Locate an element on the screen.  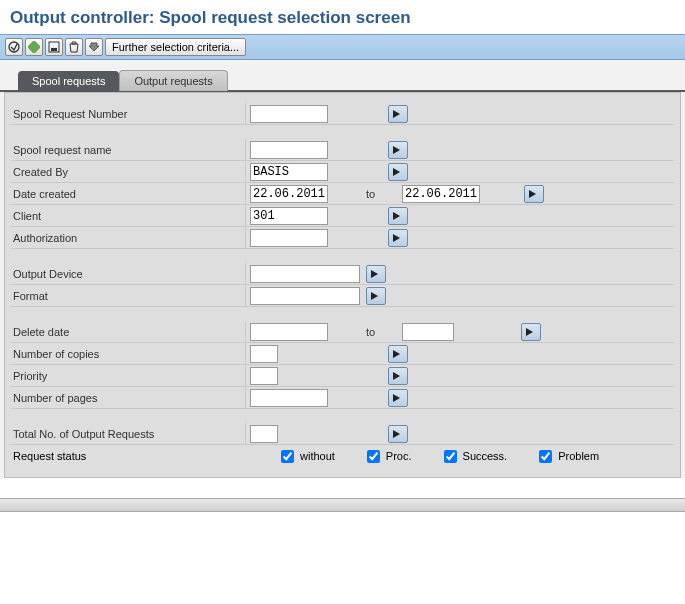
delete-date-from-input is located at coordinates (289, 332).